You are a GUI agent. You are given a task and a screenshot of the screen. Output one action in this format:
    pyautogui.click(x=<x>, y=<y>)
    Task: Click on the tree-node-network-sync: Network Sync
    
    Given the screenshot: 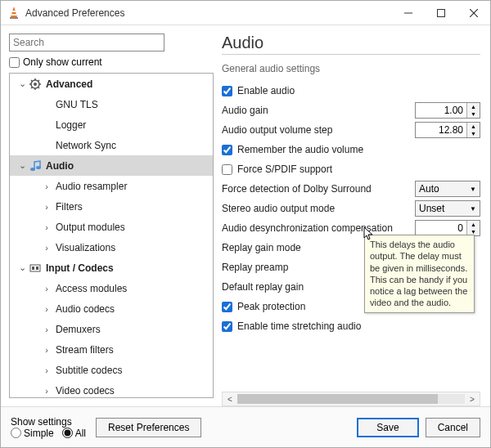 What is the action you would take?
    pyautogui.click(x=111, y=146)
    